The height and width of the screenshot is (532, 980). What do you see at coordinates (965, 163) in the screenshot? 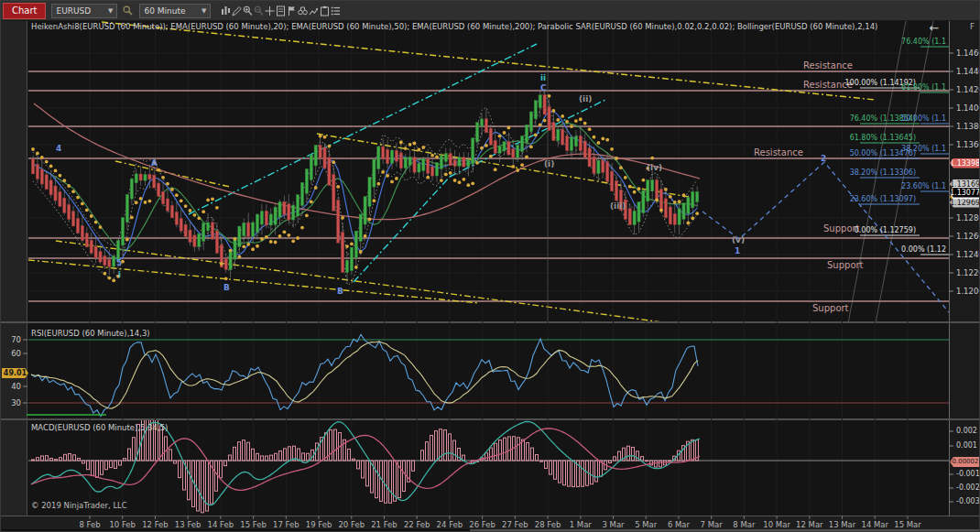
I see `price-marker: 1.13398` at bounding box center [965, 163].